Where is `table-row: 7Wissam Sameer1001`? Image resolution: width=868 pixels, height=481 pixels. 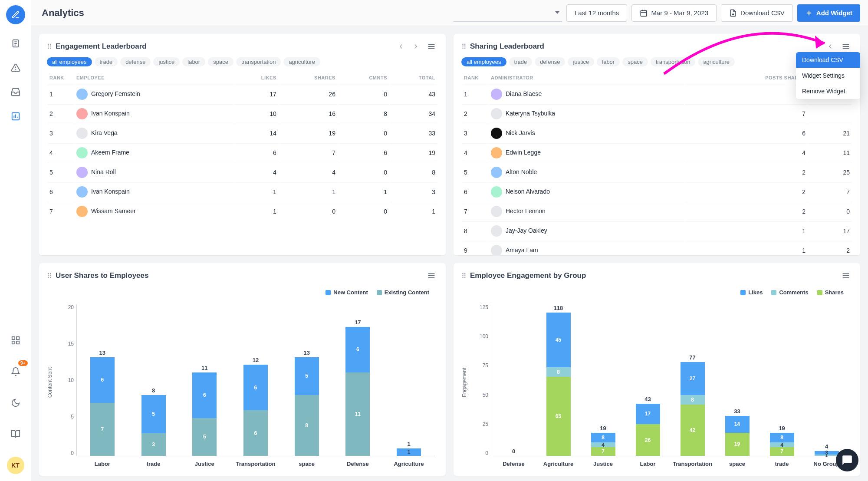
table-row: 7Wissam Sameer1001 is located at coordinates (242, 211).